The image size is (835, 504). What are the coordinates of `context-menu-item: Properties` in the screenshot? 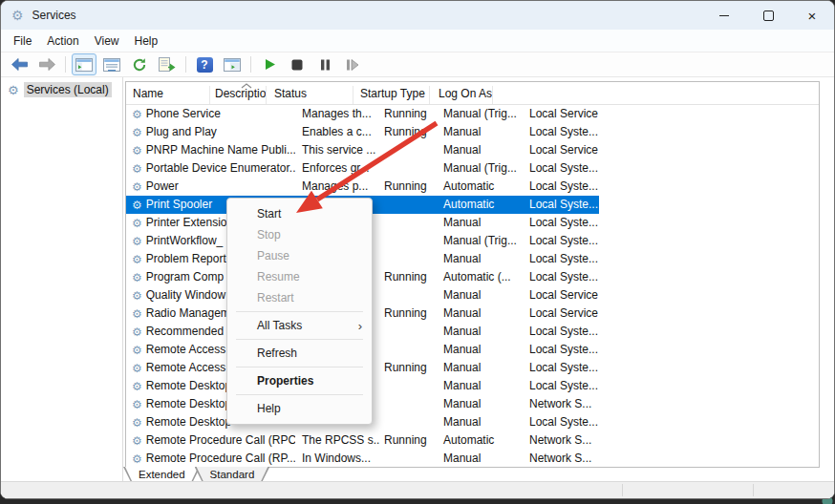 It's located at (300, 381).